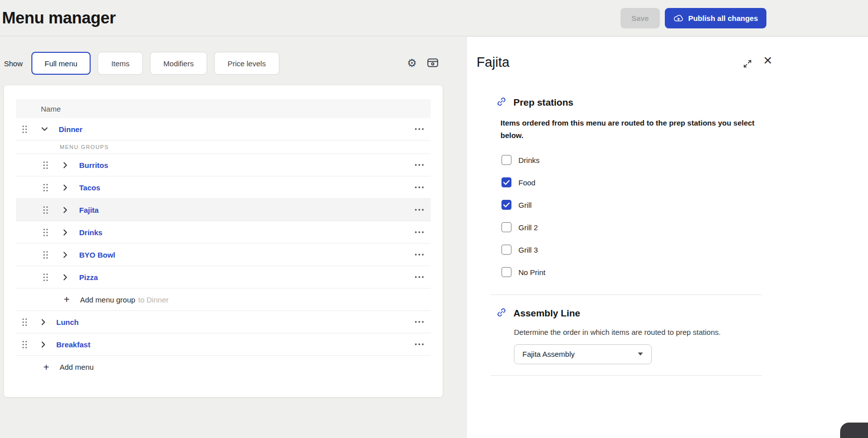 This screenshot has width=868, height=438. I want to click on top-bar: Menu manager Save Publish all changes, so click(434, 18).